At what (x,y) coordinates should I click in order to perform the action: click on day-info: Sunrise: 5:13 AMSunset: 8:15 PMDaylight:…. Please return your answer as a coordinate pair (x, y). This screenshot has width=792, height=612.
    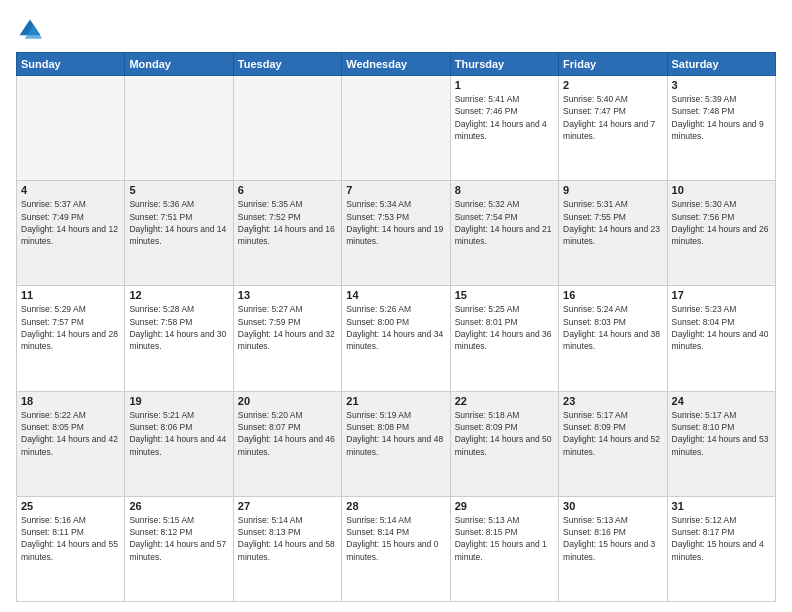
    Looking at the image, I should click on (504, 538).